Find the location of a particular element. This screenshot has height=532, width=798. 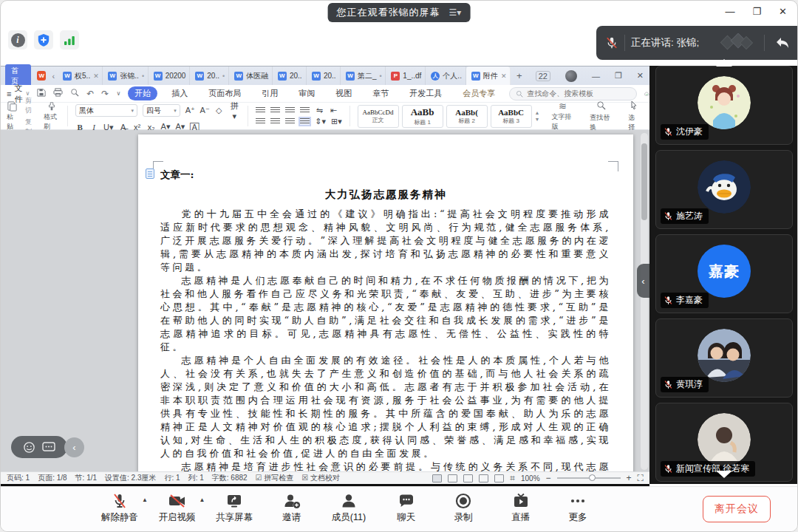

chat-button: 聊天 is located at coordinates (406, 508).